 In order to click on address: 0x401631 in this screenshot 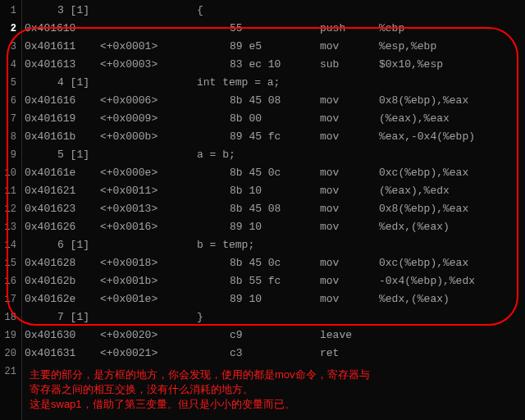, I will do `click(50, 354)`.